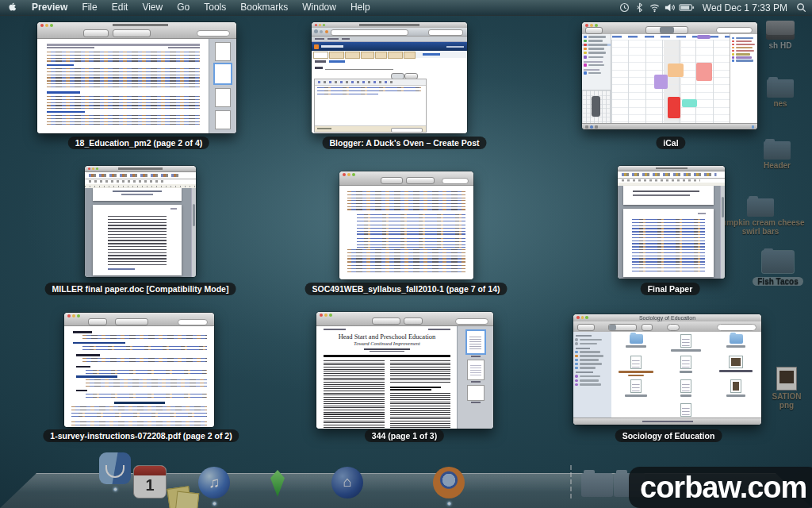  What do you see at coordinates (787, 397) in the screenshot?
I see `file-label-line1: SATION` at bounding box center [787, 397].